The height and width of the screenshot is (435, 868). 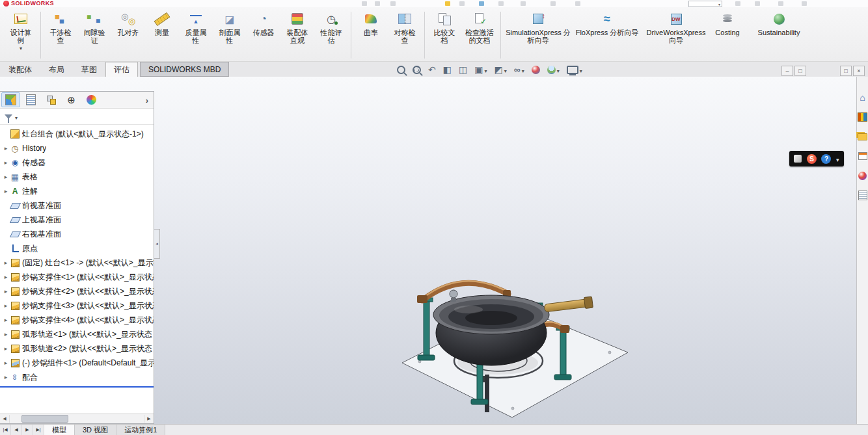 What do you see at coordinates (162, 23) in the screenshot?
I see `measure-button: 测量` at bounding box center [162, 23].